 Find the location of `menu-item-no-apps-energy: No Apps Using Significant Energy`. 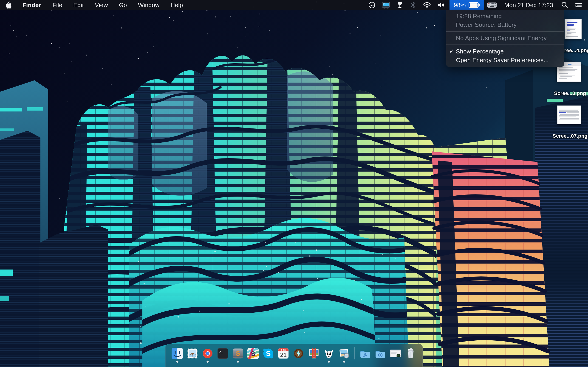

menu-item-no-apps-energy: No Apps Using Significant Energy is located at coordinates (505, 38).